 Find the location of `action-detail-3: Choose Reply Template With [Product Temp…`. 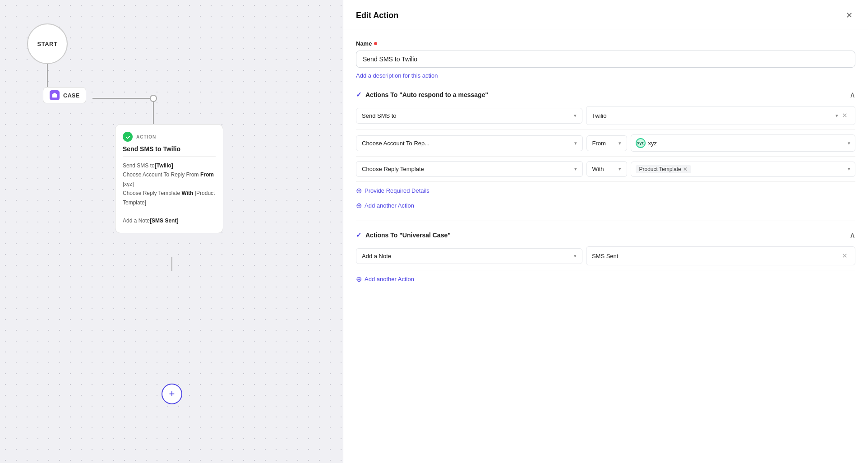

action-detail-3: Choose Reply Template With [Product Temp… is located at coordinates (169, 198).